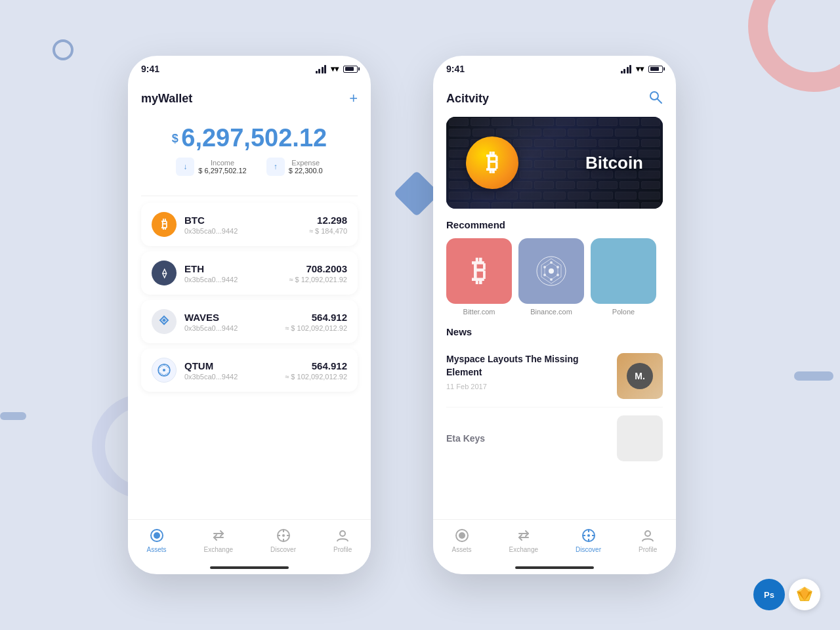 The image size is (840, 630). Describe the element at coordinates (555, 568) in the screenshot. I see `home-indicator-right` at that location.